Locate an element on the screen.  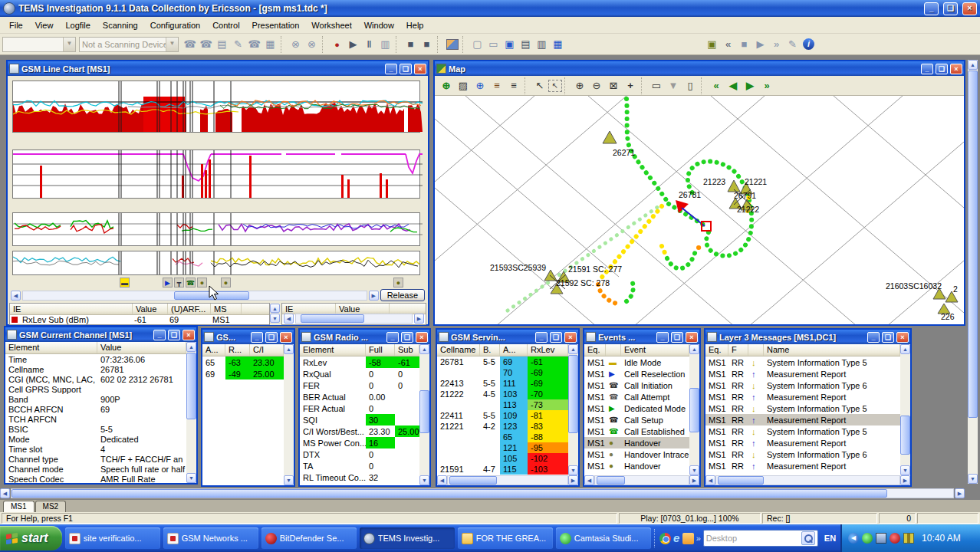
radio-parameter-row: TA0 is located at coordinates (360, 466).